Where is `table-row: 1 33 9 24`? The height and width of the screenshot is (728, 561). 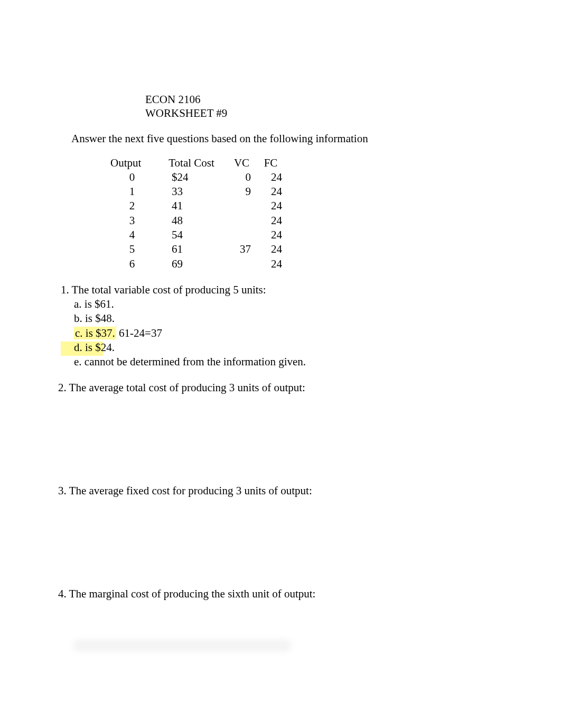 table-row: 1 33 9 24 is located at coordinates (197, 191).